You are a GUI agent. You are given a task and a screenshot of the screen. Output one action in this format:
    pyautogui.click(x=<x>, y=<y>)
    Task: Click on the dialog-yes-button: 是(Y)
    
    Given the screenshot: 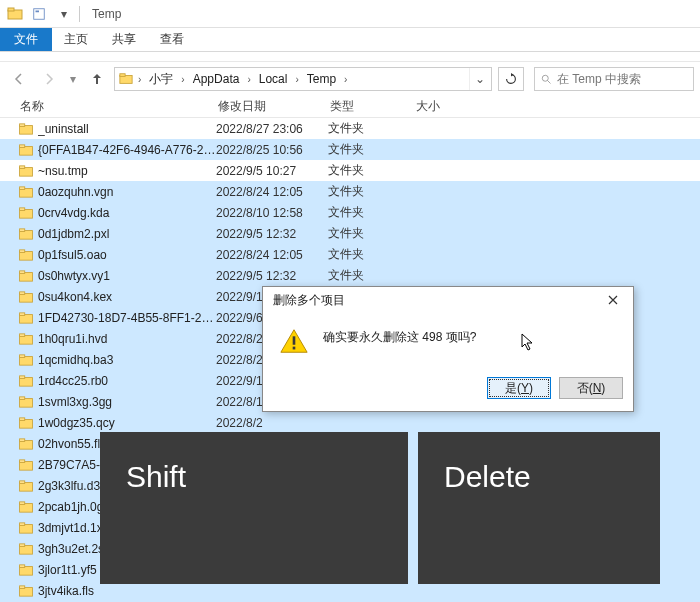 What is the action you would take?
    pyautogui.click(x=519, y=388)
    